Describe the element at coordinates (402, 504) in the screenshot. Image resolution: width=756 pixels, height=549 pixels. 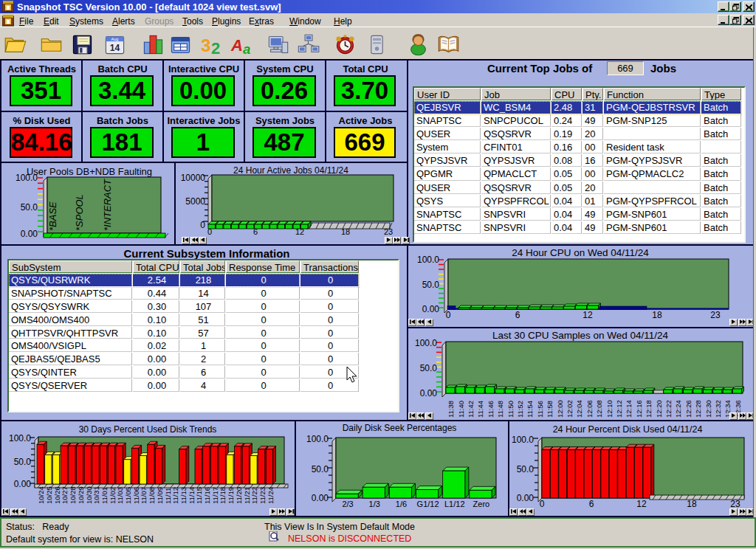
I see `svg-text: 1/6` at that location.